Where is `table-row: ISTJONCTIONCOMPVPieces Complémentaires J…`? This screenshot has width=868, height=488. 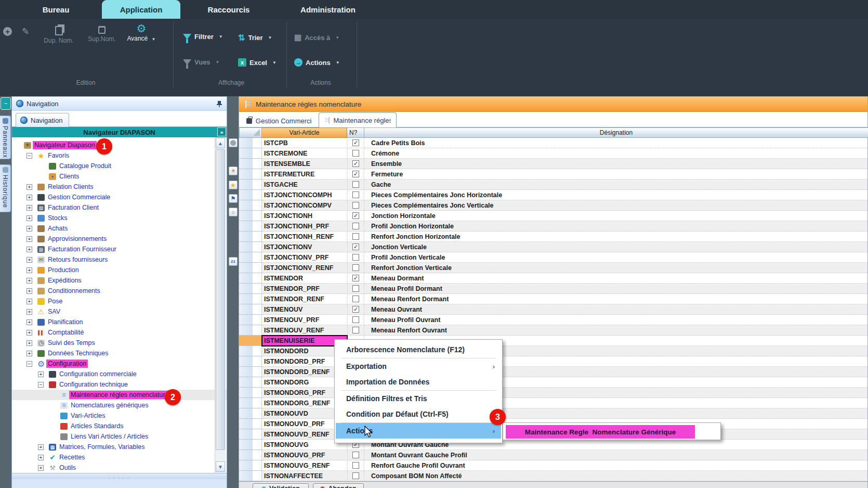 table-row: ISTJONCTIONCOMPVPieces Complémentaires J… is located at coordinates (553, 206).